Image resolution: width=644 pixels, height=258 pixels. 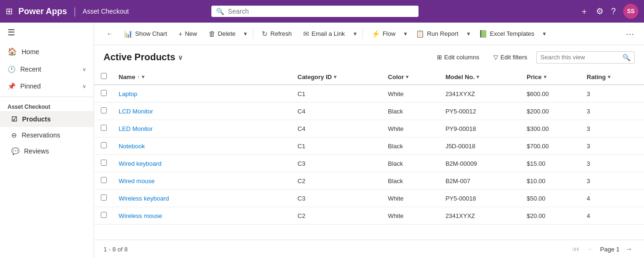 I want to click on product-name-link: LED Monitor, so click(x=136, y=129).